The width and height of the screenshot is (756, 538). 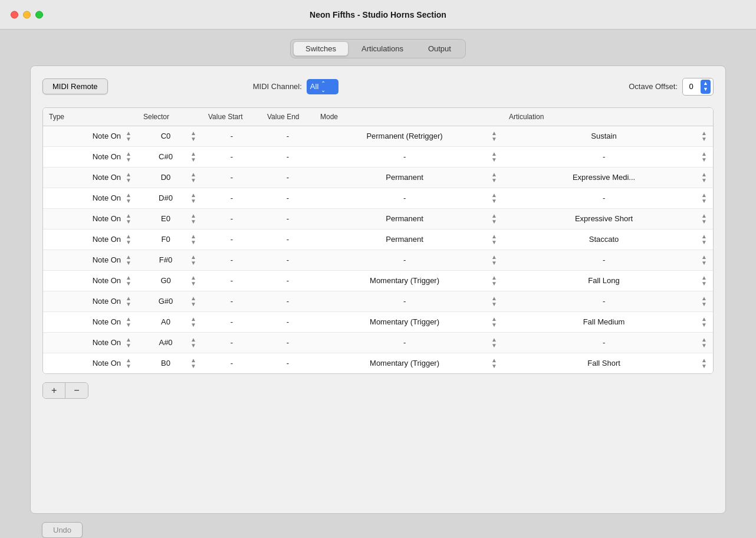 What do you see at coordinates (75, 86) in the screenshot?
I see `midi-remote-button: MIDI Remote` at bounding box center [75, 86].